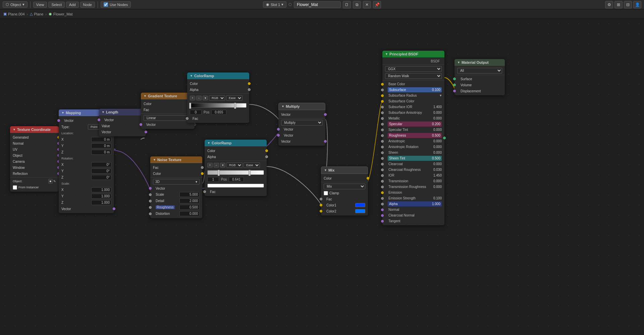 Image resolution: width=644 pixels, height=335 pixels. I want to click on noise-dim-btn: 3D ▾, so click(176, 182).